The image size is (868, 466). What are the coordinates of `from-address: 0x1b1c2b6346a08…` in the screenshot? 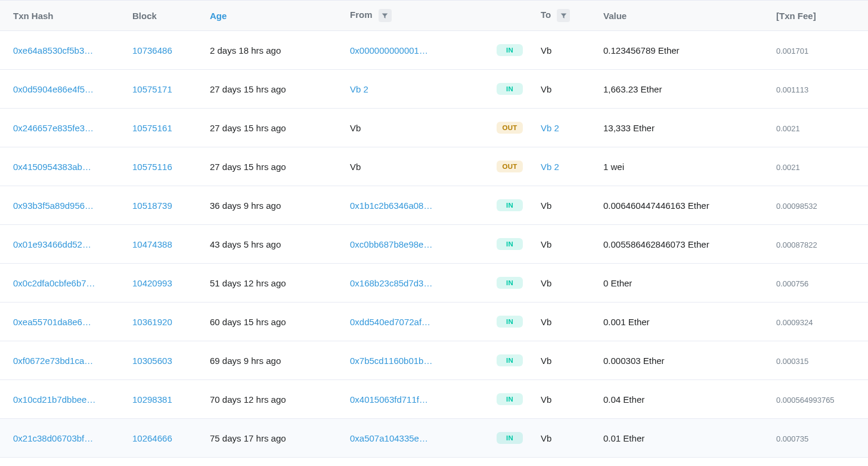 It's located at (391, 205).